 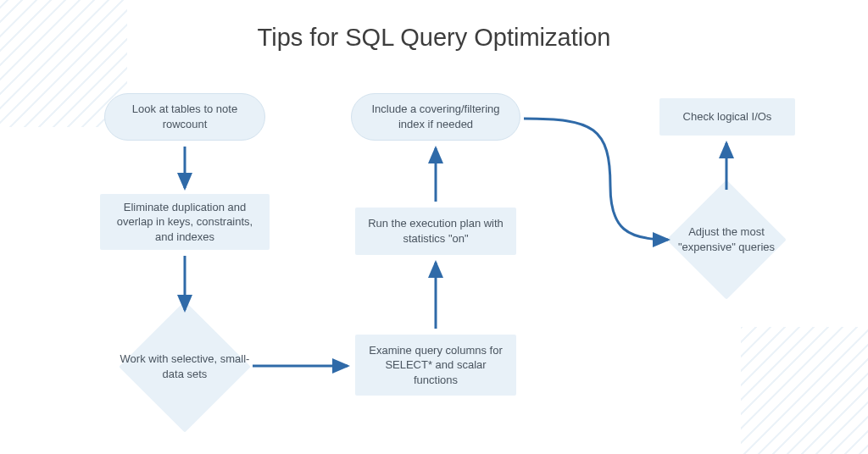 I want to click on node-rowcount: Look at tables to note rowcount, so click(x=185, y=117).